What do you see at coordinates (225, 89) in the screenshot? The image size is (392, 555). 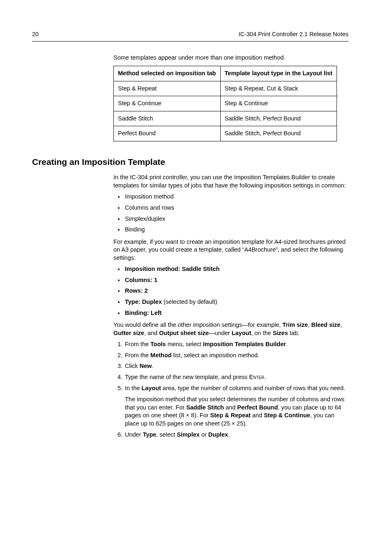 I see `table-row: Step & Repeat Step & Repeat, Cut & Stack` at bounding box center [225, 89].